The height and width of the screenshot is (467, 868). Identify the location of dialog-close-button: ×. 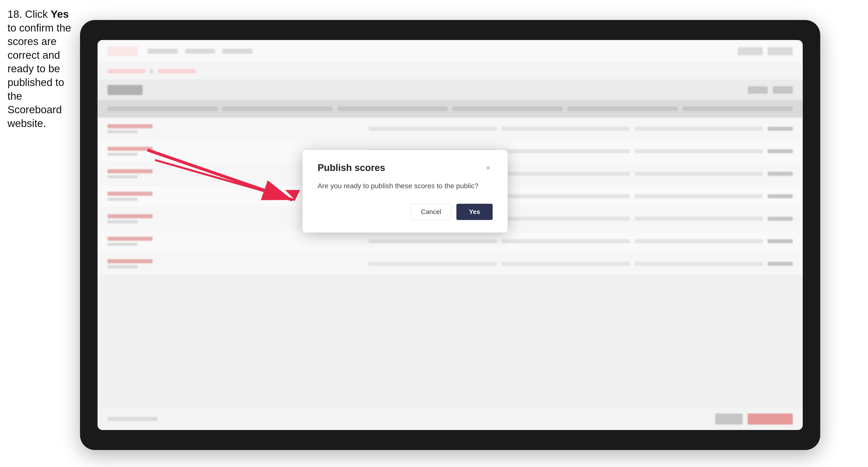
(488, 168).